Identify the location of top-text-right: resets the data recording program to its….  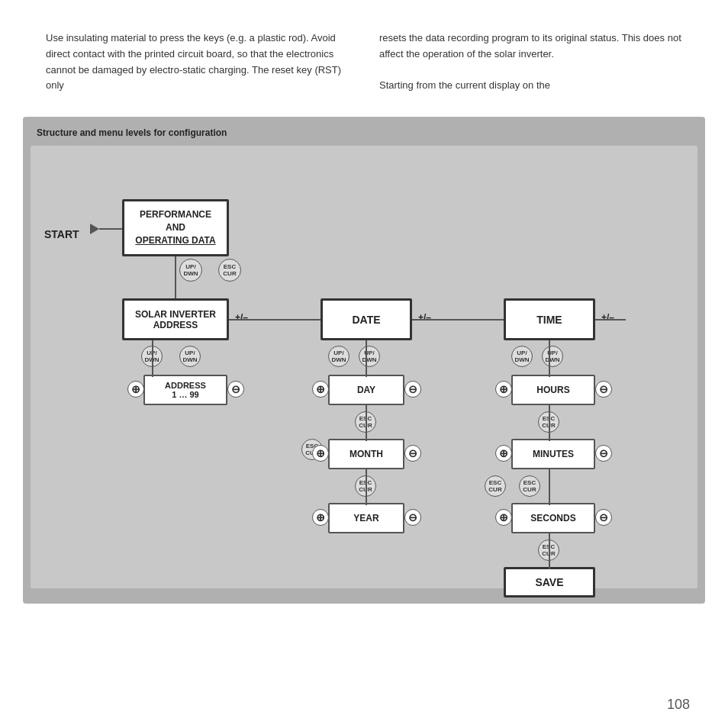
(531, 63).